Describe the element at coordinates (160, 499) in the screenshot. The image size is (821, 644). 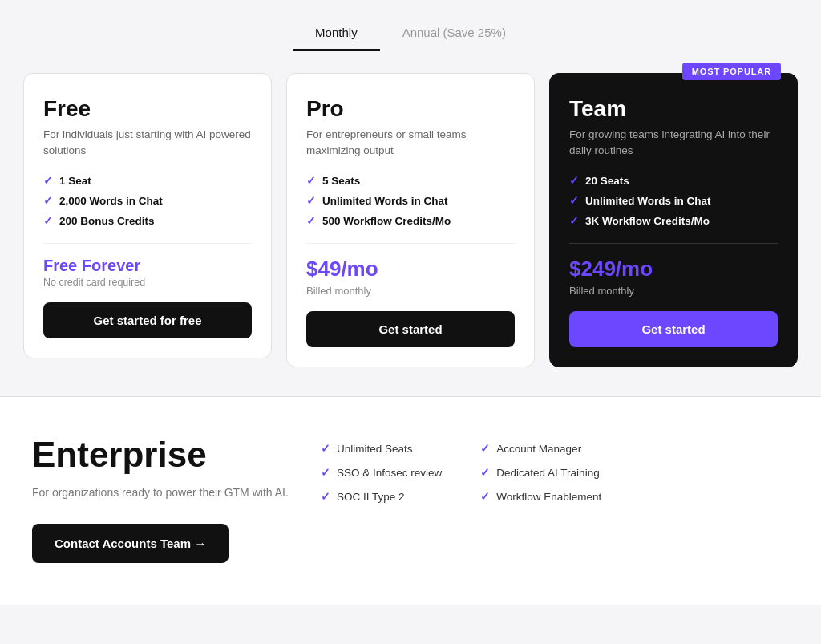
I see `enterprise-left: Enterprise For organizations ready to po…` at that location.